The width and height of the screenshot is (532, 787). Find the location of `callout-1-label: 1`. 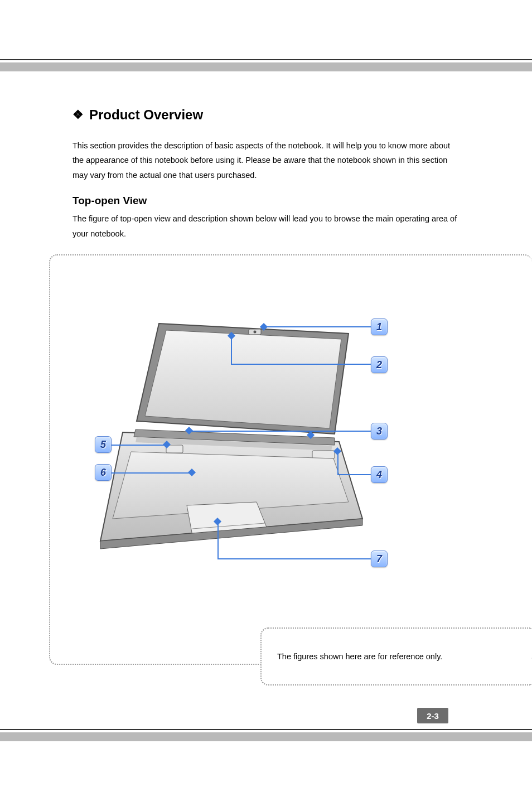

callout-1-label: 1 is located at coordinates (379, 327).